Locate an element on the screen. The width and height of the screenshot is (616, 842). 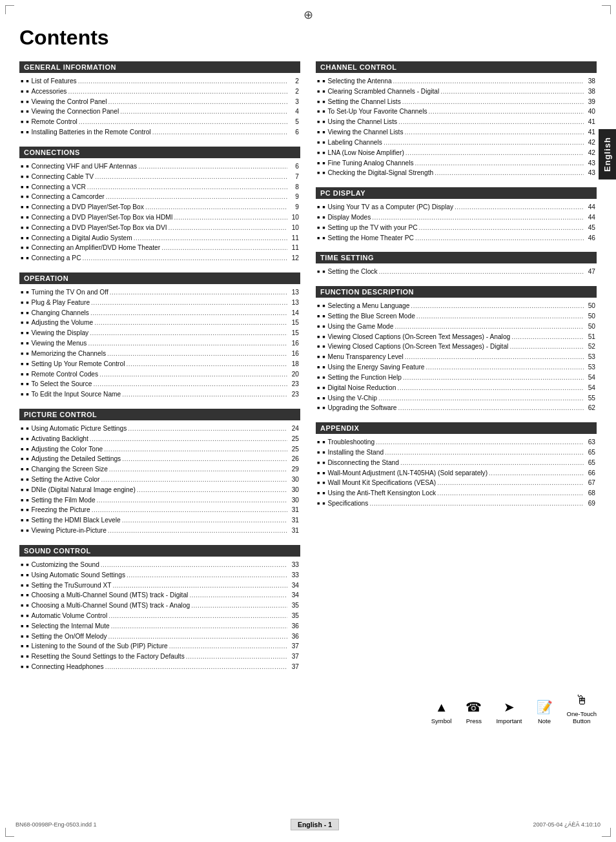
crosshair-mark: ⊕ is located at coordinates (309, 15).